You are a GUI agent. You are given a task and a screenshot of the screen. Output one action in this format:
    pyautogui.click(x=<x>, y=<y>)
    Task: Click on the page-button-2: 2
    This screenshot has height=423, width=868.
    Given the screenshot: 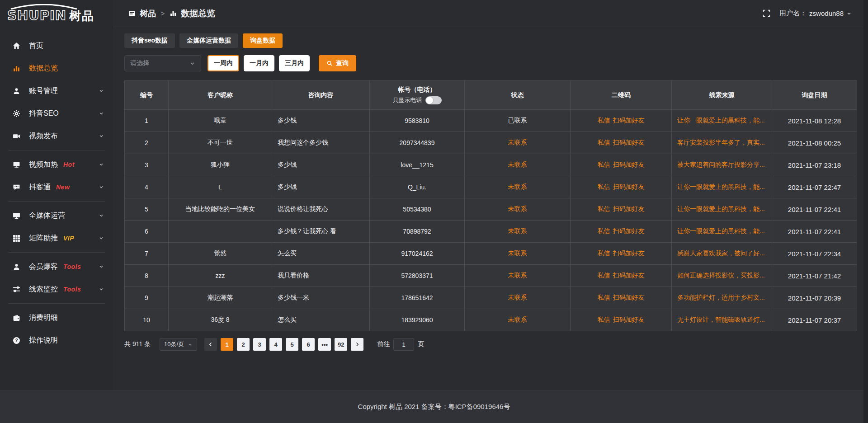 What is the action you would take?
    pyautogui.click(x=243, y=344)
    